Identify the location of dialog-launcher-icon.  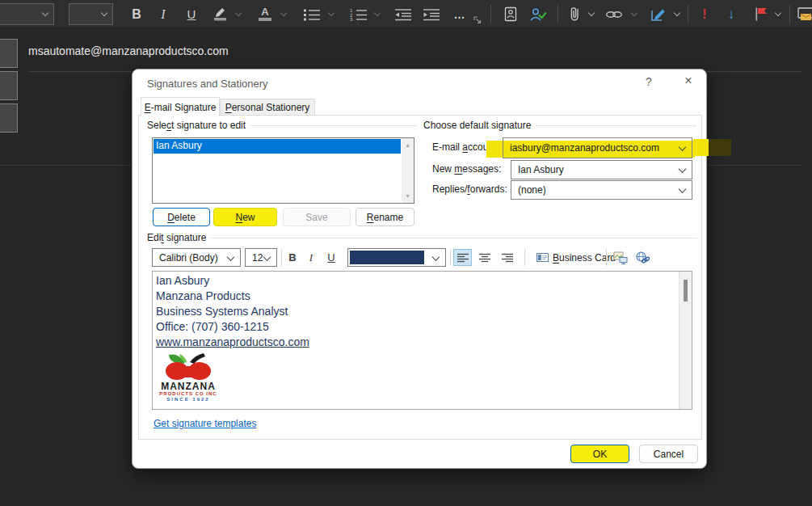
(478, 20).